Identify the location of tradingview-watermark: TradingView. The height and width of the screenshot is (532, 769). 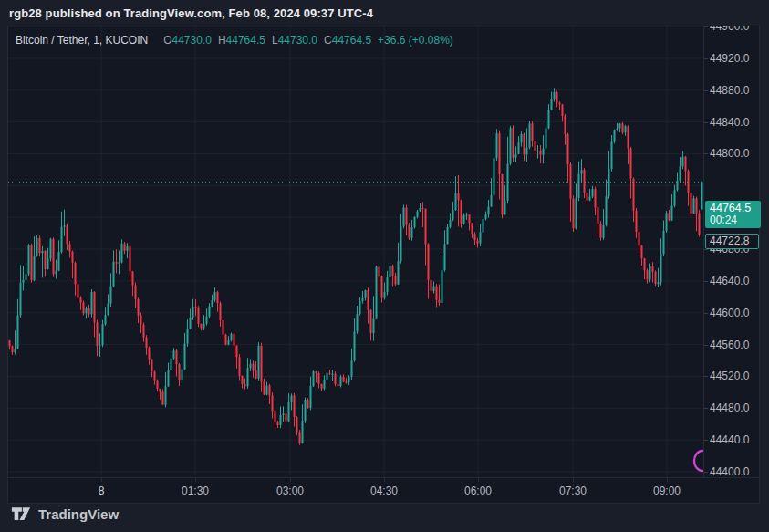
(65, 514).